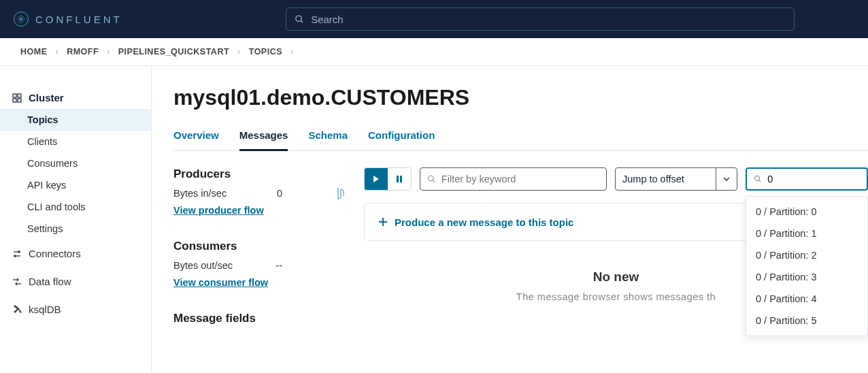 The image size is (868, 373). What do you see at coordinates (548, 19) in the screenshot?
I see `search-input` at bounding box center [548, 19].